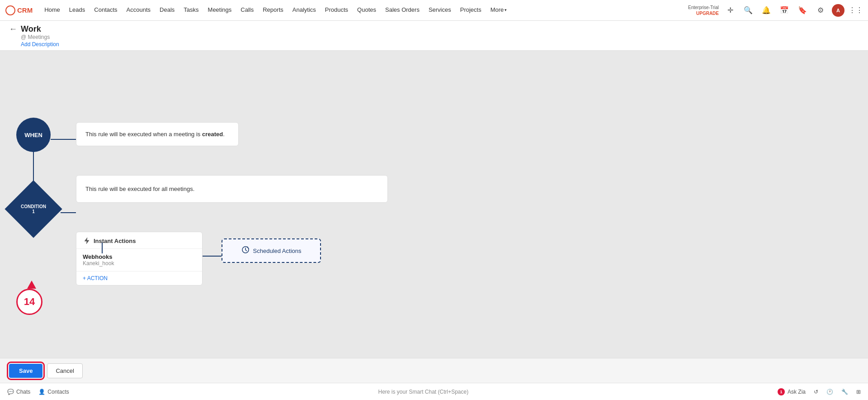  I want to click on cancel-button: Cancel, so click(65, 371).